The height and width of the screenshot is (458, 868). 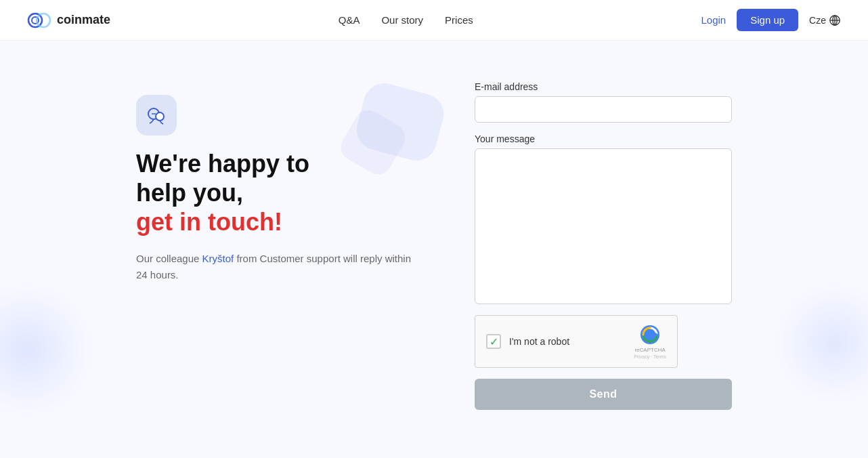 What do you see at coordinates (278, 182) in the screenshot?
I see `left-section: We're happy to help you, get in touch! O…` at bounding box center [278, 182].